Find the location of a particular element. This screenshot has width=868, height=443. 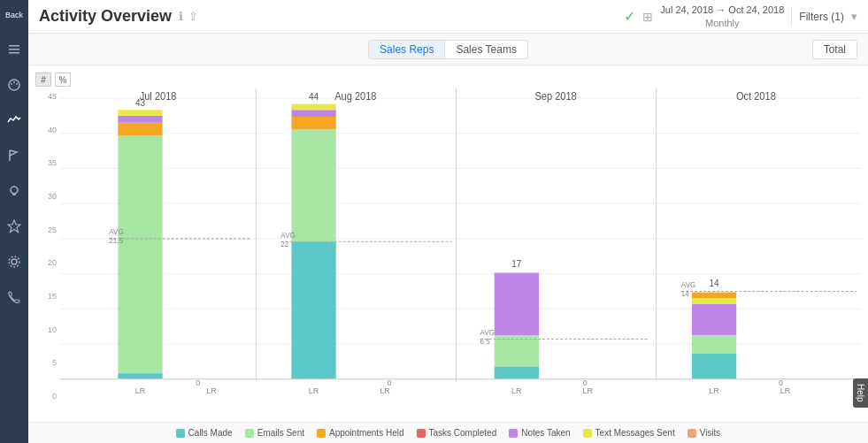

svg-text: 6.5 is located at coordinates (485, 341).